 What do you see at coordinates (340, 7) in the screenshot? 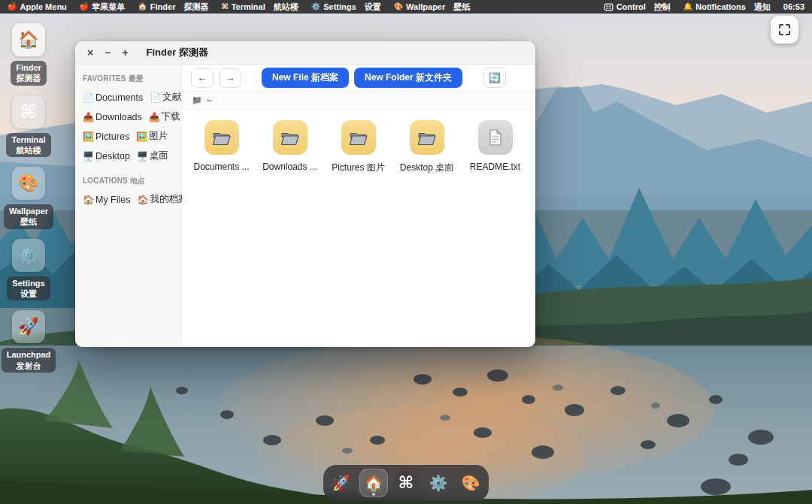
I see `menubar-label: Settings` at bounding box center [340, 7].